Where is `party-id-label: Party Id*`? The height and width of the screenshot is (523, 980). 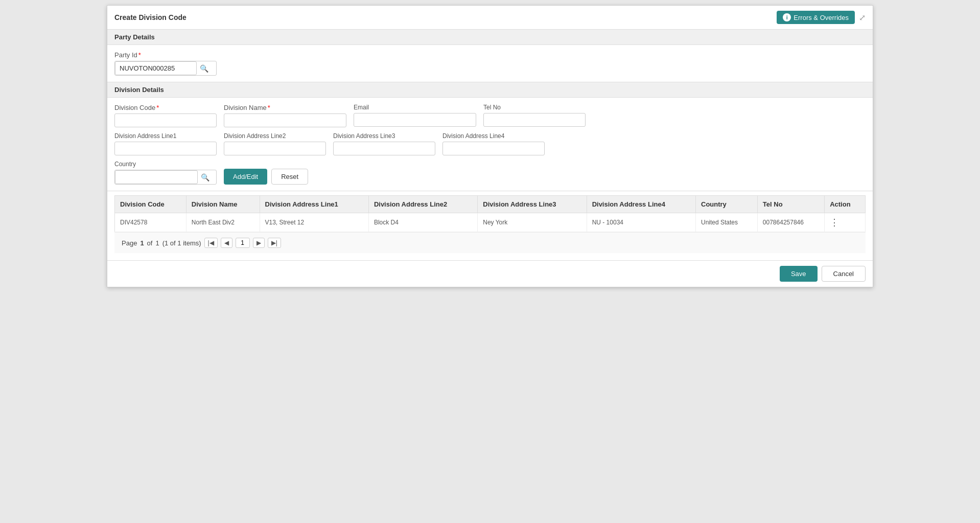
party-id-label: Party Id* is located at coordinates (490, 55).